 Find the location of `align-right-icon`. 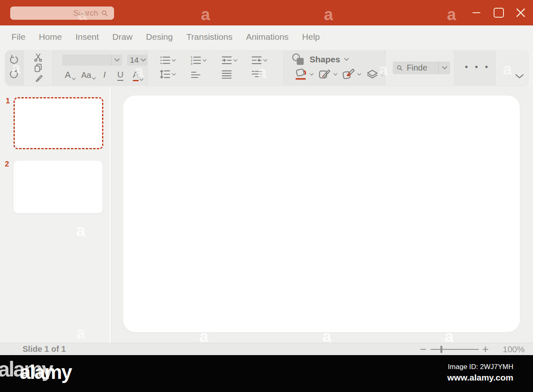

align-right-icon is located at coordinates (257, 74).